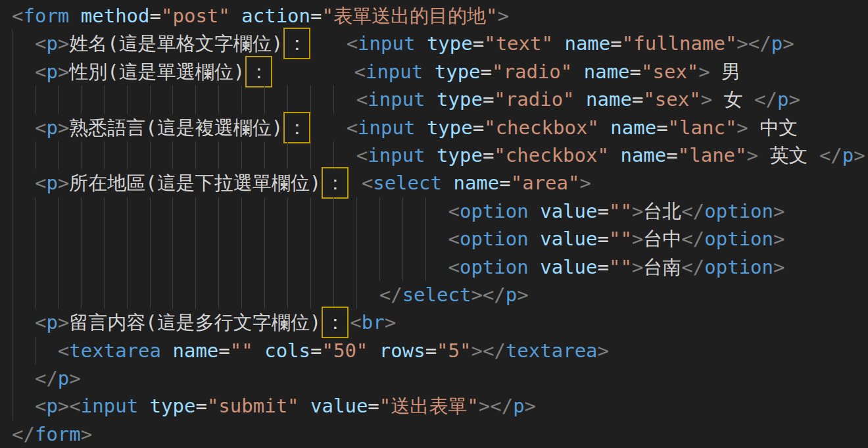 This screenshot has width=868, height=448. Describe the element at coordinates (440, 378) in the screenshot. I see `code-line: </p>` at that location.